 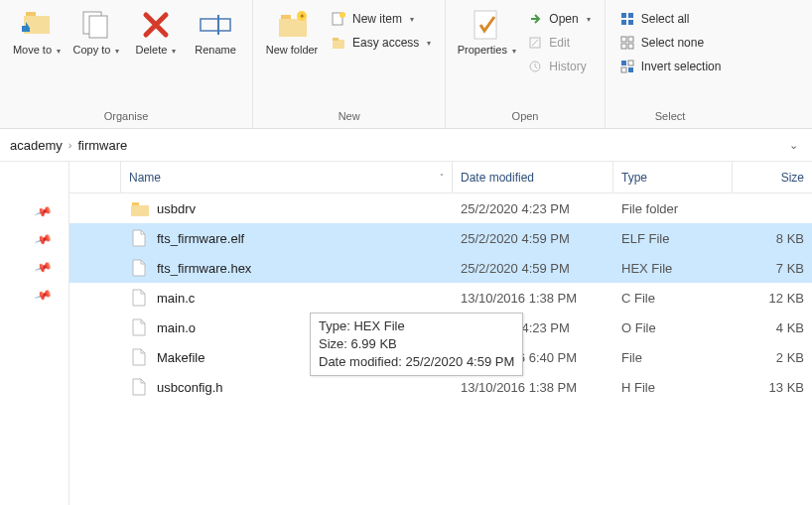 I want to click on file-name: fts_firmware.elf, so click(x=201, y=238).